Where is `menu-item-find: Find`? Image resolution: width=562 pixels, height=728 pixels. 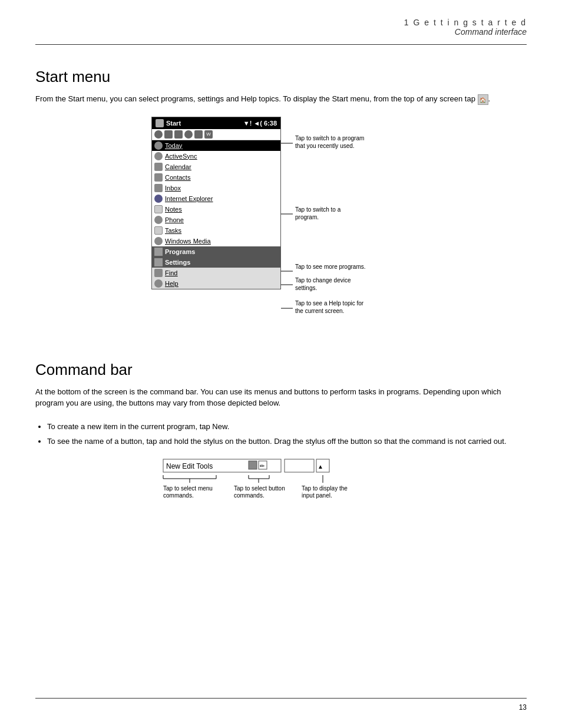
menu-item-find: Find is located at coordinates (216, 273).